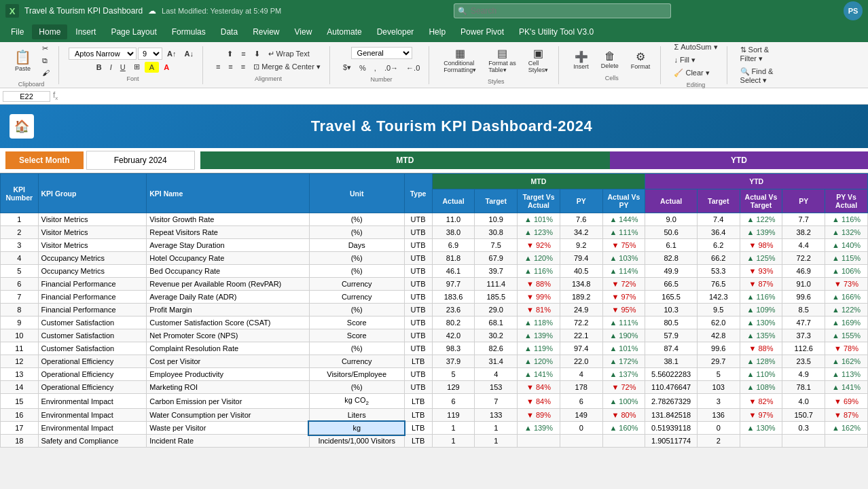 Image resolution: width=868 pixels, height=489 pixels. Describe the element at coordinates (46, 73) in the screenshot. I see `format-painter-button: 🖌` at that location.